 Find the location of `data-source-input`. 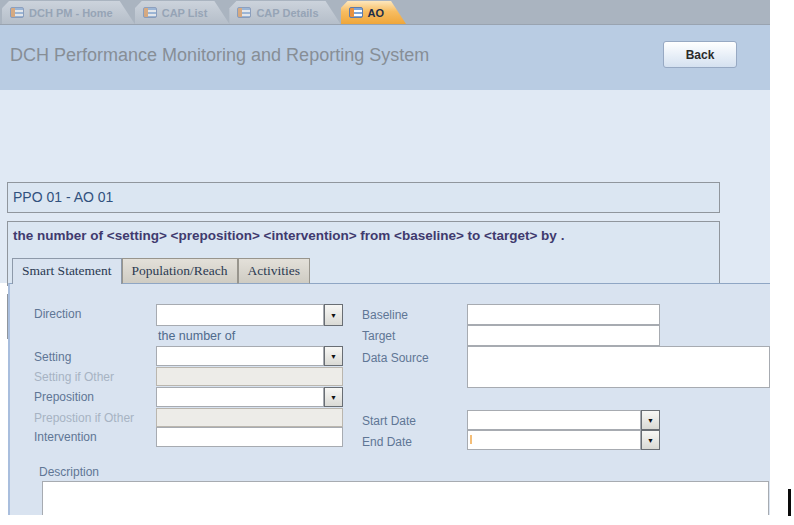

data-source-input is located at coordinates (618, 367).